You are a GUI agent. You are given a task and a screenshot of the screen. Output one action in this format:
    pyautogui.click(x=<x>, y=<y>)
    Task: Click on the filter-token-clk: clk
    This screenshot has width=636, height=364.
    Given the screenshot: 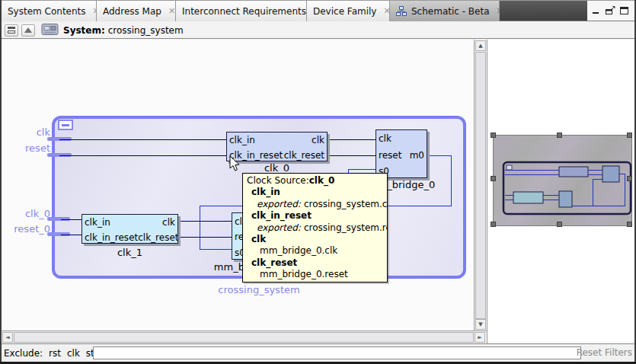 What is the action you would take?
    pyautogui.click(x=73, y=353)
    